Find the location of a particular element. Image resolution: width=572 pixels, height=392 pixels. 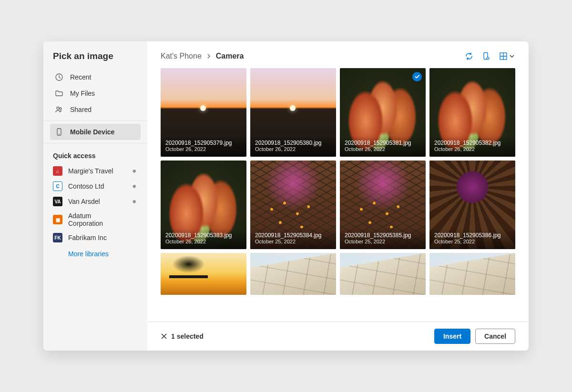

quick-access-label: Contoso Ltd is located at coordinates (97, 186).